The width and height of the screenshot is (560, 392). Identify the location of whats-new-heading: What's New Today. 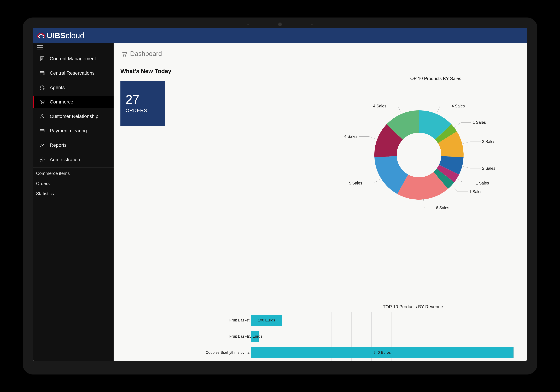
(324, 71).